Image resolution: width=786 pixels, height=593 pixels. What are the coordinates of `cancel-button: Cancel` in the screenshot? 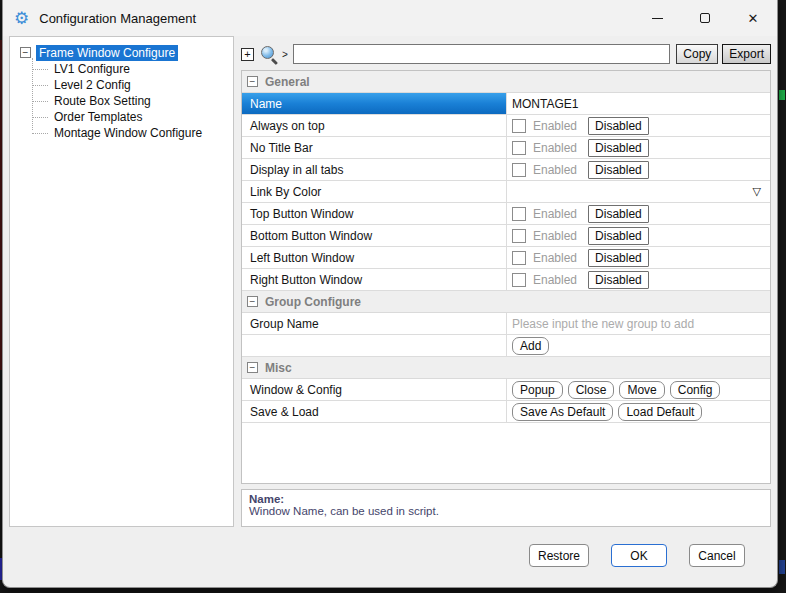 It's located at (717, 556).